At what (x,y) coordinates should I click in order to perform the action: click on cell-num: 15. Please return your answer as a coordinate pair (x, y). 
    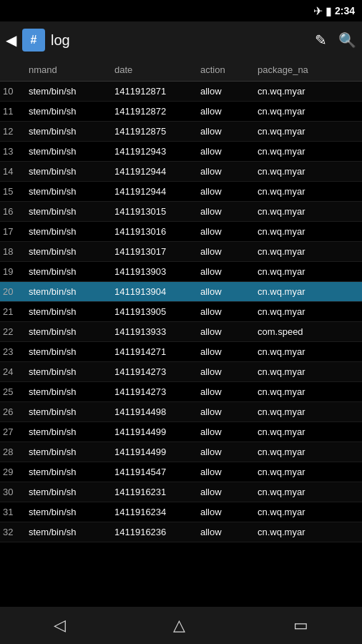
    Looking at the image, I should click on (13, 192).